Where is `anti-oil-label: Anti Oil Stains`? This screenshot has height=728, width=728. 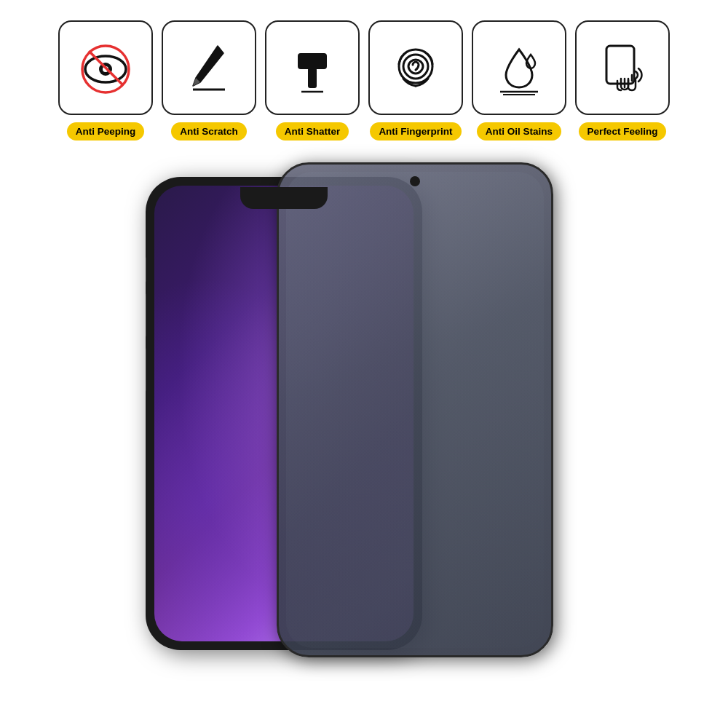 anti-oil-label: Anti Oil Stains is located at coordinates (519, 131).